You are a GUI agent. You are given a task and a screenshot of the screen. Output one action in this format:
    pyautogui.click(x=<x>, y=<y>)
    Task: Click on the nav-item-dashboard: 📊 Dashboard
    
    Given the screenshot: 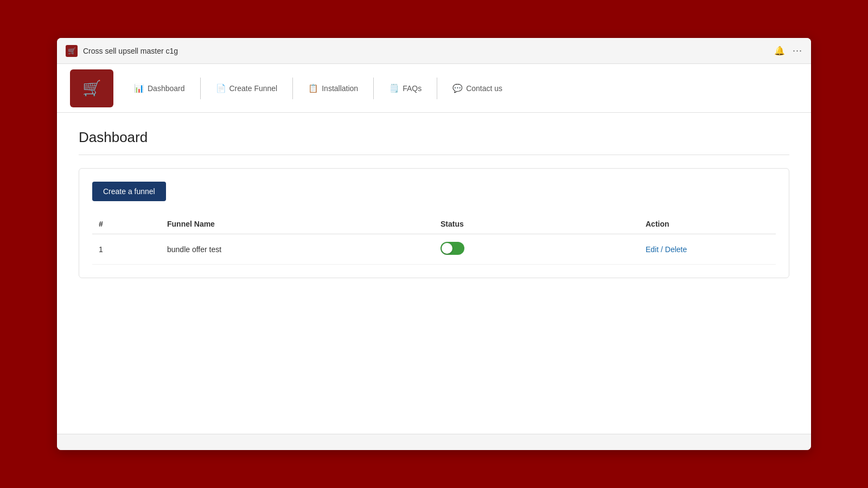 What is the action you would take?
    pyautogui.click(x=159, y=88)
    